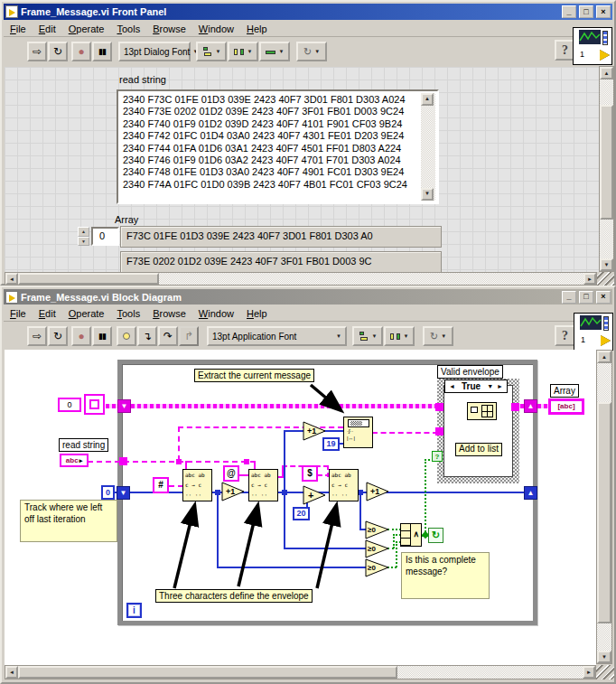 Image resolution: width=616 pixels, height=684 pixels. I want to click on match-pattern-node-3: abc abc → c·· ··, so click(343, 485).